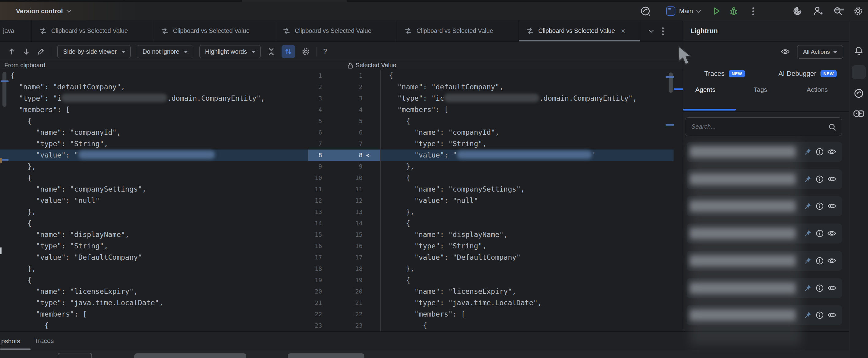 The height and width of the screenshot is (358, 868). I want to click on tab-traces: Traces, so click(44, 341).